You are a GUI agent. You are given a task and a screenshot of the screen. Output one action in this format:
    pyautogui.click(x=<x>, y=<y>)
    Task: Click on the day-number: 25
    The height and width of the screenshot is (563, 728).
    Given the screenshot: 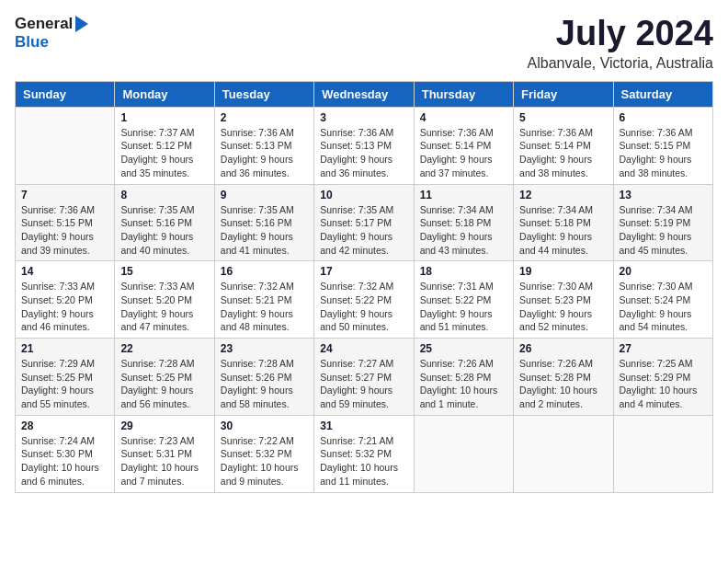 What is the action you would take?
    pyautogui.click(x=463, y=349)
    